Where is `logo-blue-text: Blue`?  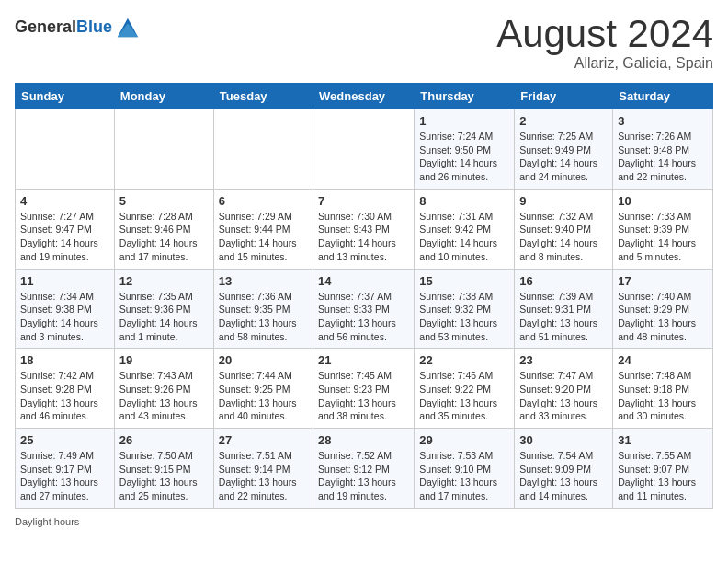 logo-blue-text: Blue is located at coordinates (94, 27).